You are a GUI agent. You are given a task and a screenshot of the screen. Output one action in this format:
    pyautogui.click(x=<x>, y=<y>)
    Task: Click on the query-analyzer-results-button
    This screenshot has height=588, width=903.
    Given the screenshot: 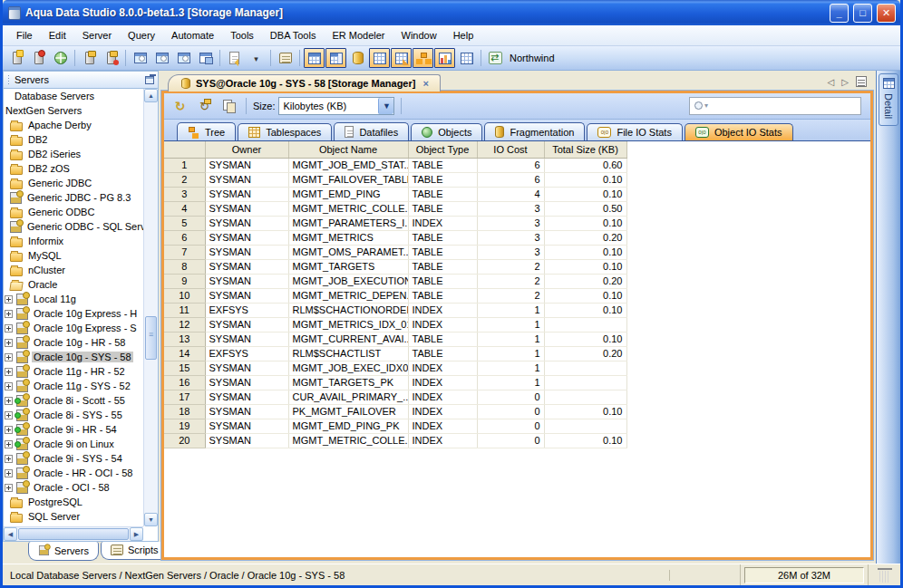 What is the action you would take?
    pyautogui.click(x=161, y=58)
    